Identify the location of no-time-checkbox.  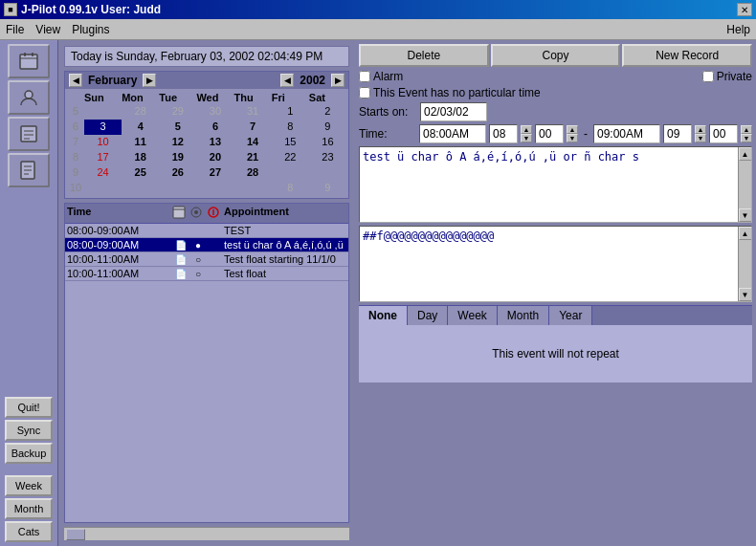
(365, 93).